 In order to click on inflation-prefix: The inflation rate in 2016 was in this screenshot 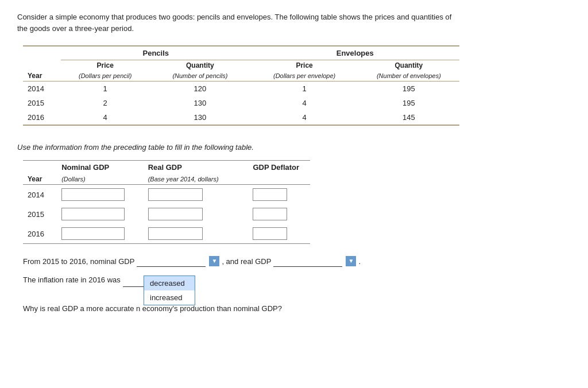, I will do `click(72, 280)`.